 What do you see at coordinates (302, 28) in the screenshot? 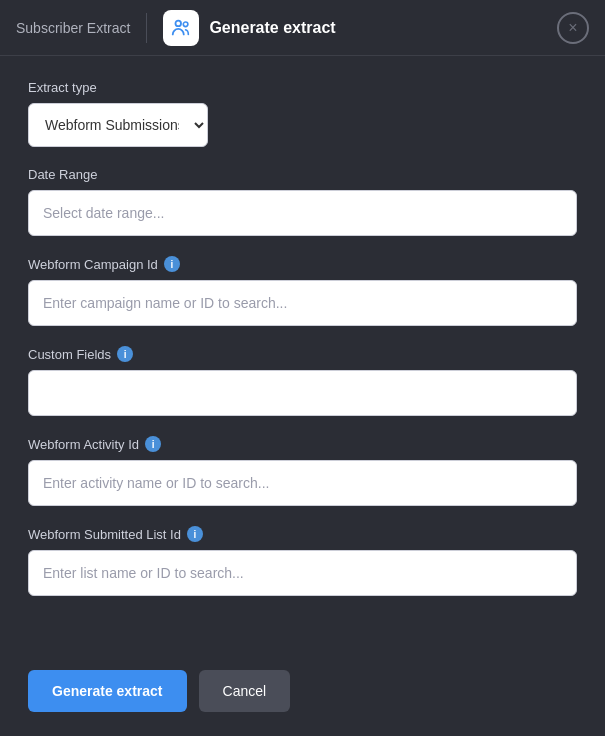
I see `modal-header: Subscriber Extract Generate extract ×` at bounding box center [302, 28].